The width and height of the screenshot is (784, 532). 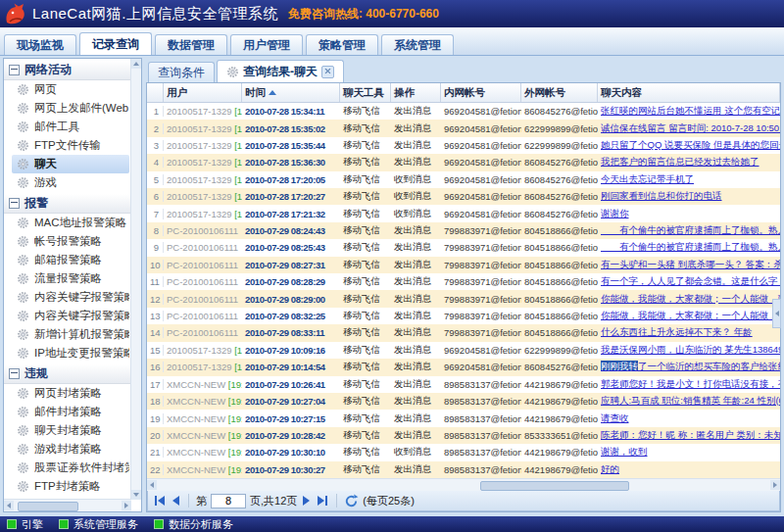 What do you see at coordinates (71, 182) in the screenshot?
I see `sidebar-item: 游戏` at bounding box center [71, 182].